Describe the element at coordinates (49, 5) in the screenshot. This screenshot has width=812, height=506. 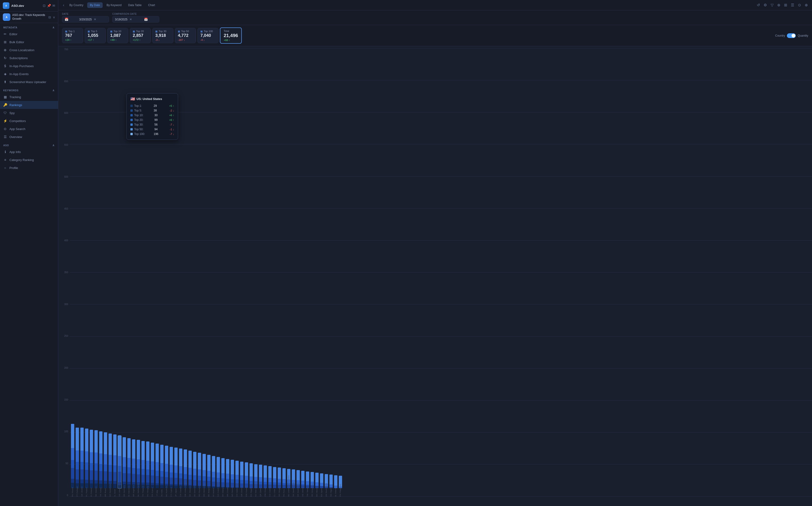
I see `pin-icon: 📌` at that location.